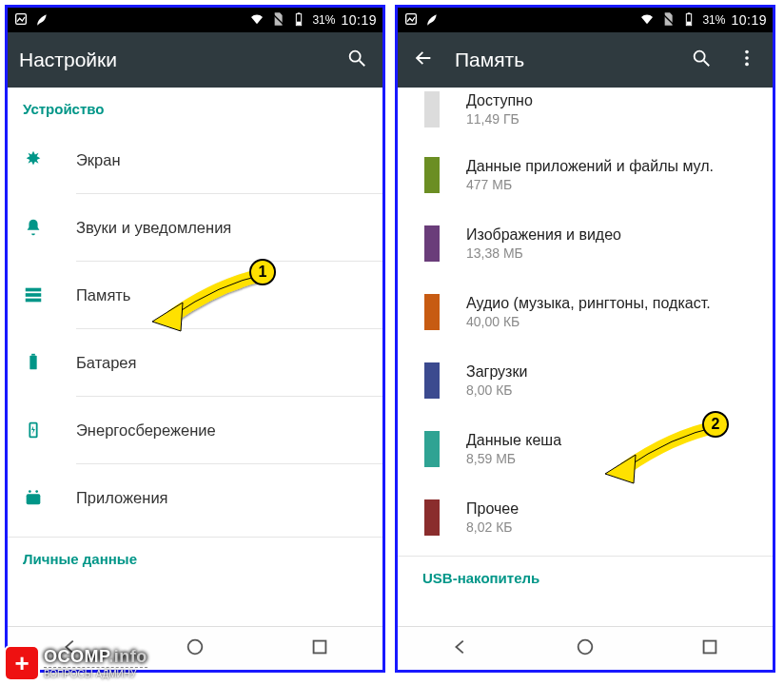 The width and height of the screenshot is (784, 685). What do you see at coordinates (222, 430) in the screenshot?
I see `settings-item-label: Энергосбережение` at bounding box center [222, 430].